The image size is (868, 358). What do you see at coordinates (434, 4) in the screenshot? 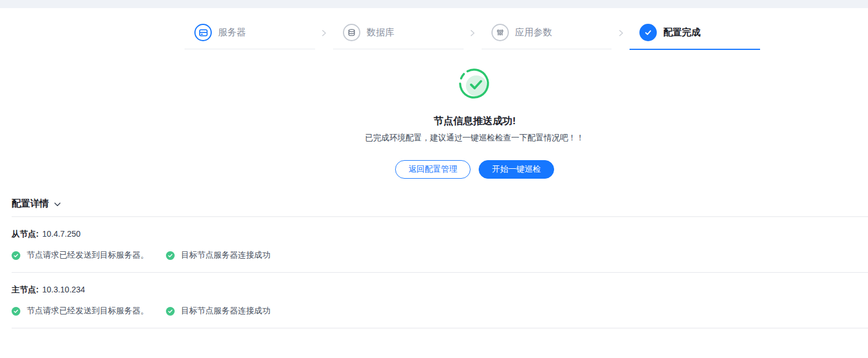
I see `top-bar` at bounding box center [434, 4].